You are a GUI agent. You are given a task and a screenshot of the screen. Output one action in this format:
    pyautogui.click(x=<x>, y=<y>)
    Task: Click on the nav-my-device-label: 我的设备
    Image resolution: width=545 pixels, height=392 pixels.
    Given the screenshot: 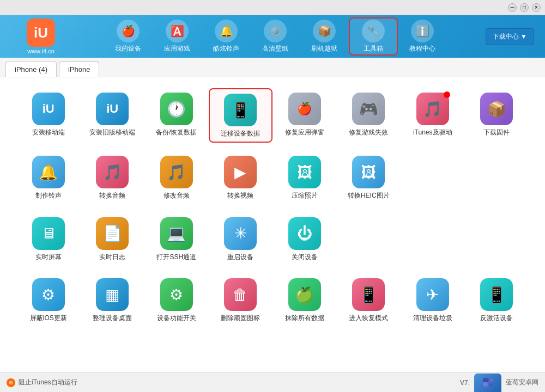 What is the action you would take?
    pyautogui.click(x=128, y=49)
    